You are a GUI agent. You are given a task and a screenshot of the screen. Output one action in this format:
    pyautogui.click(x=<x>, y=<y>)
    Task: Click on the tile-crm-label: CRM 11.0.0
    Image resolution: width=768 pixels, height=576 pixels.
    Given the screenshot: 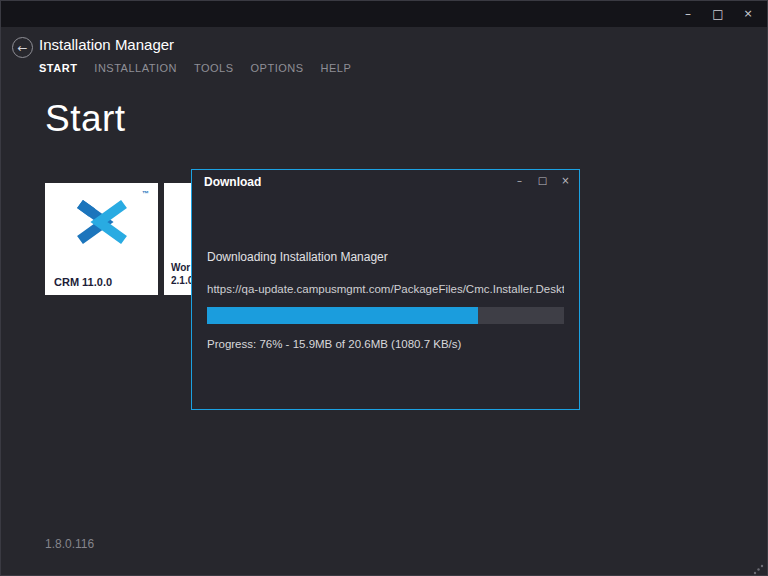 What is the action you would take?
    pyautogui.click(x=83, y=282)
    